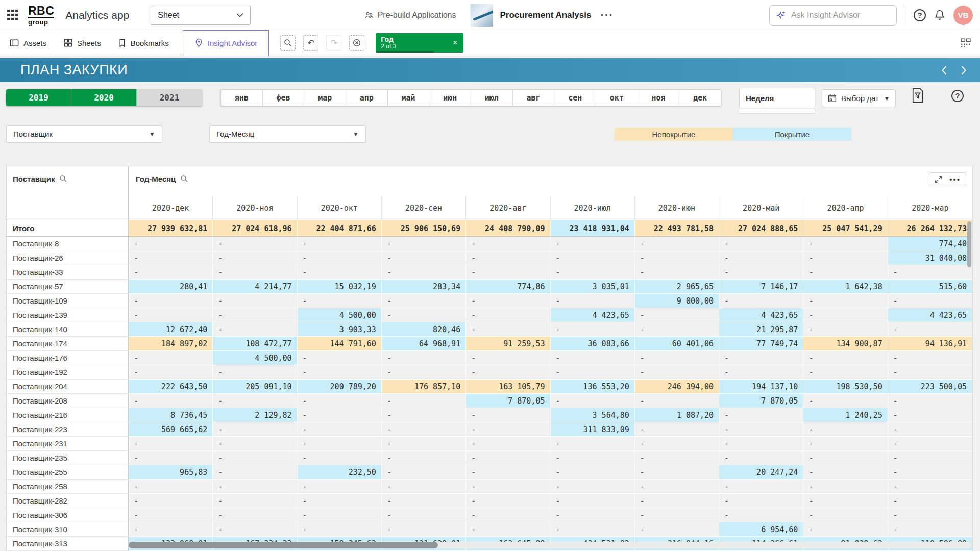 This screenshot has width=980, height=551. I want to click on supplier-cell: Поставщик-235, so click(67, 458).